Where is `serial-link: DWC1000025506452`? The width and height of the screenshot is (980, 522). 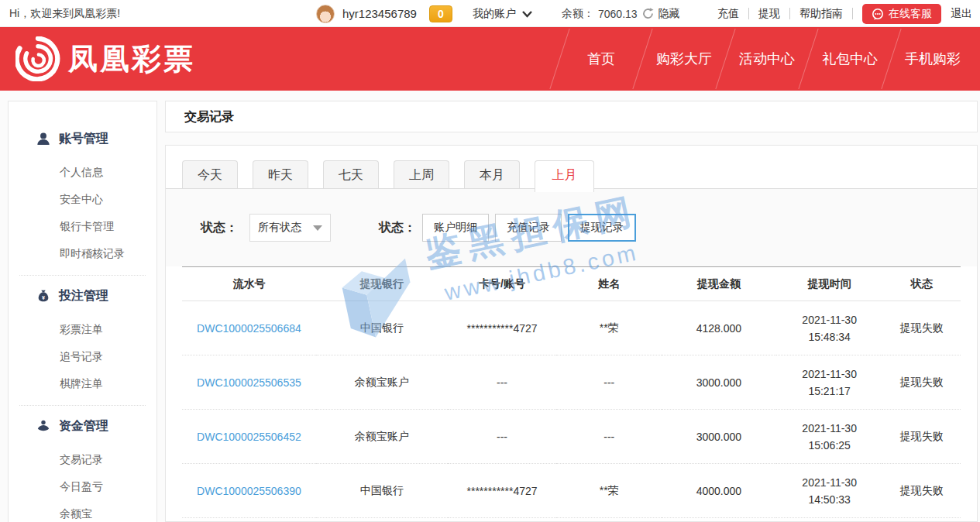
serial-link: DWC1000025506452 is located at coordinates (249, 437).